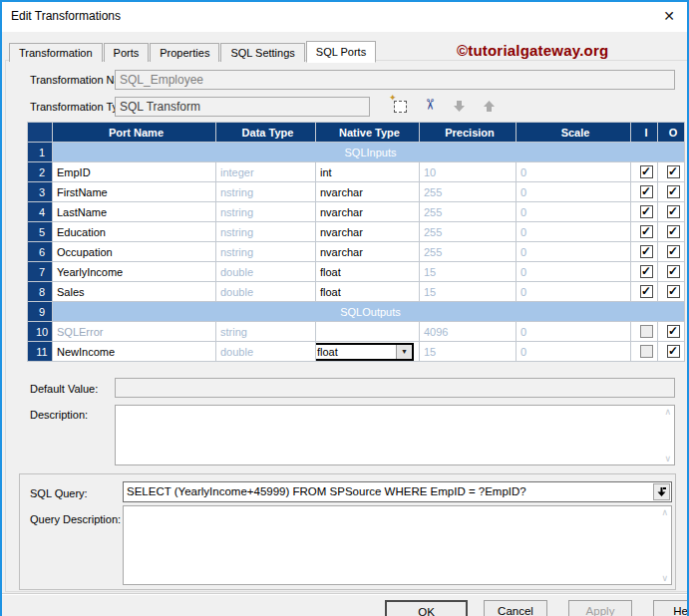 This screenshot has width=689, height=616. Describe the element at coordinates (404, 352) in the screenshot. I see `combobox-arrow-icon: ▼` at that location.